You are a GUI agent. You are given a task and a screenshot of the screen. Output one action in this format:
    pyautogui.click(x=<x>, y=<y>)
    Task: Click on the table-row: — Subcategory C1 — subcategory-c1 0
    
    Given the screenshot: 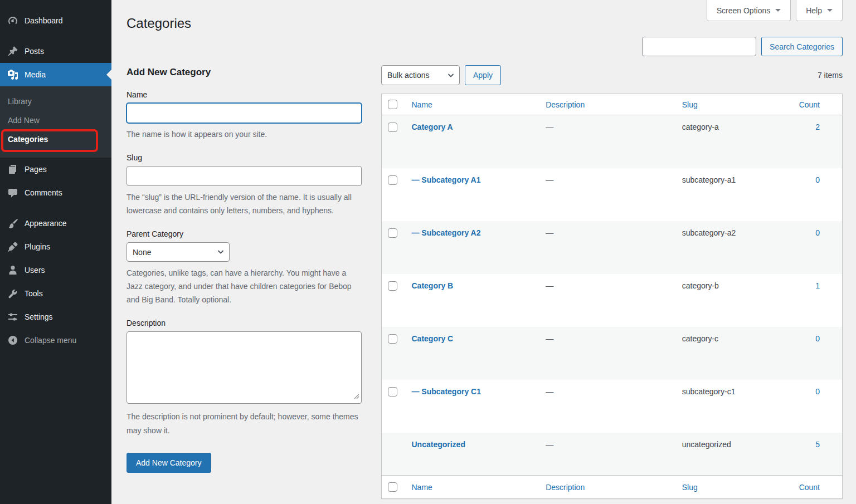 What is the action you would take?
    pyautogui.click(x=612, y=407)
    